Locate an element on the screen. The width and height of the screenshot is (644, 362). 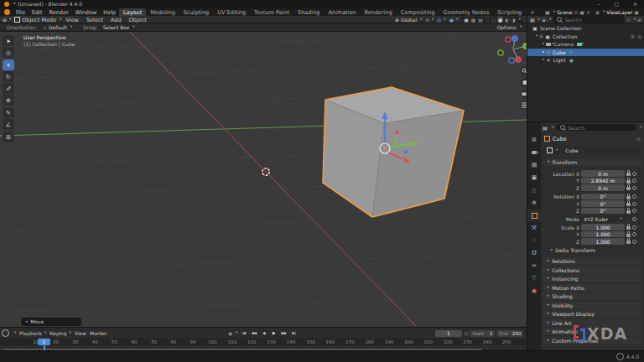
tab-compositing: Compositing is located at coordinates (418, 13).